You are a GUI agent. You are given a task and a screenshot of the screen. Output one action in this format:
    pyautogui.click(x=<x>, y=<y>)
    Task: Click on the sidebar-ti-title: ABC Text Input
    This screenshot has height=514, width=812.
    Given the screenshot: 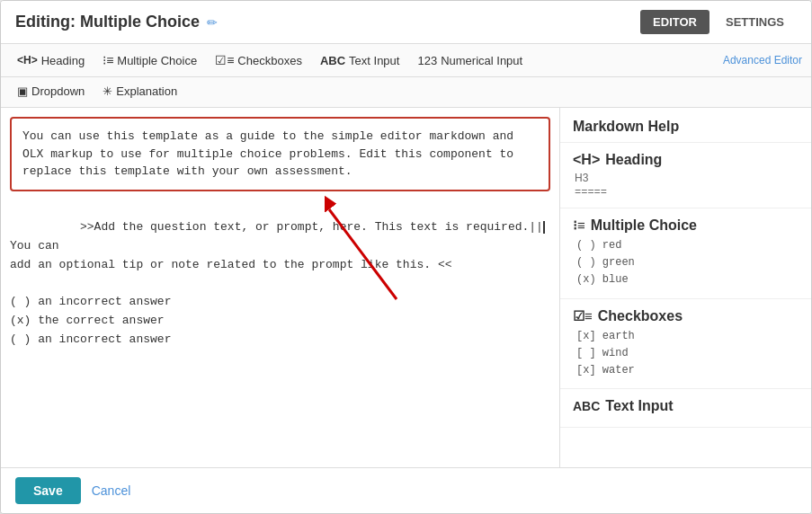 What is the action you would take?
    pyautogui.click(x=685, y=406)
    